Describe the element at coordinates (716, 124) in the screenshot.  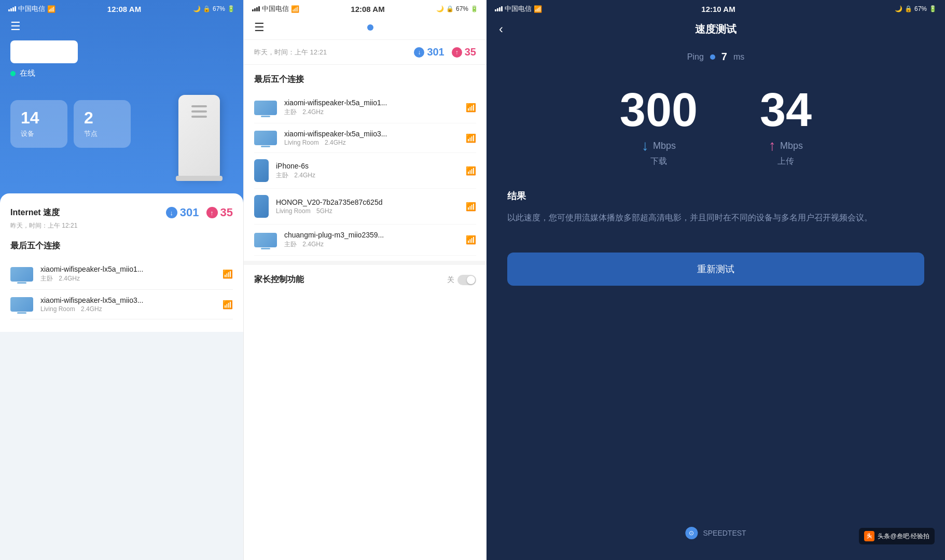
I see `speed-display-area: 300 ↓ Mbps 下载 34 ↑ Mbps 上传` at that location.